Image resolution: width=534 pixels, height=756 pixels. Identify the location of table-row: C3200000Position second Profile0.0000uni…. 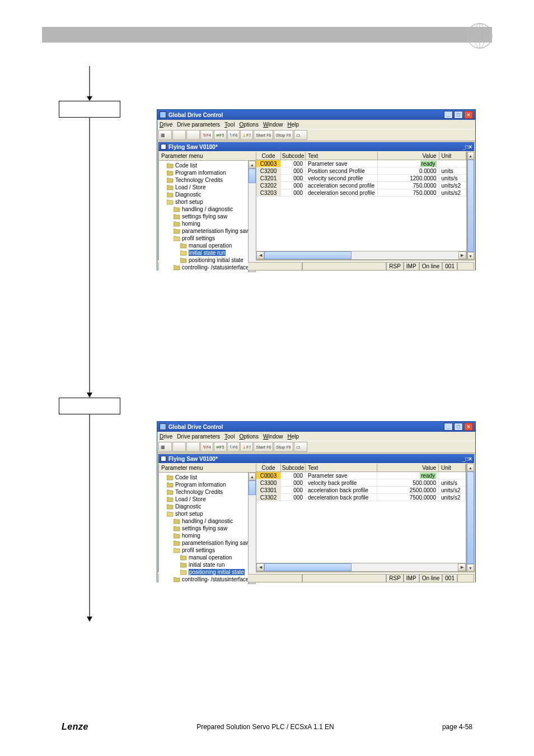
(362, 171).